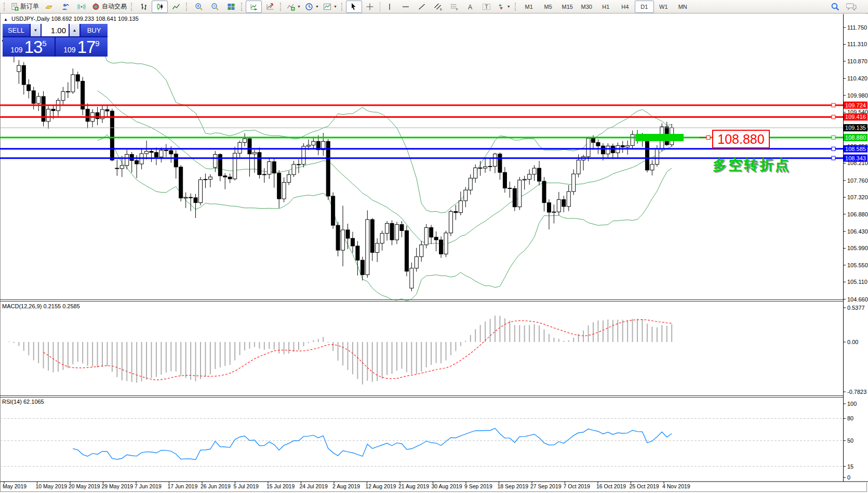  I want to click on candlestick-chart-button, so click(160, 7).